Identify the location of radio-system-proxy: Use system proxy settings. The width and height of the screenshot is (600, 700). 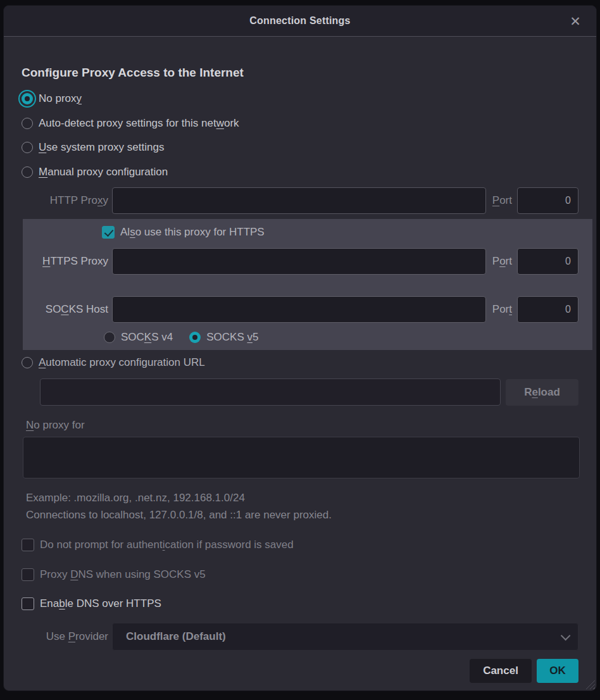
(300, 147).